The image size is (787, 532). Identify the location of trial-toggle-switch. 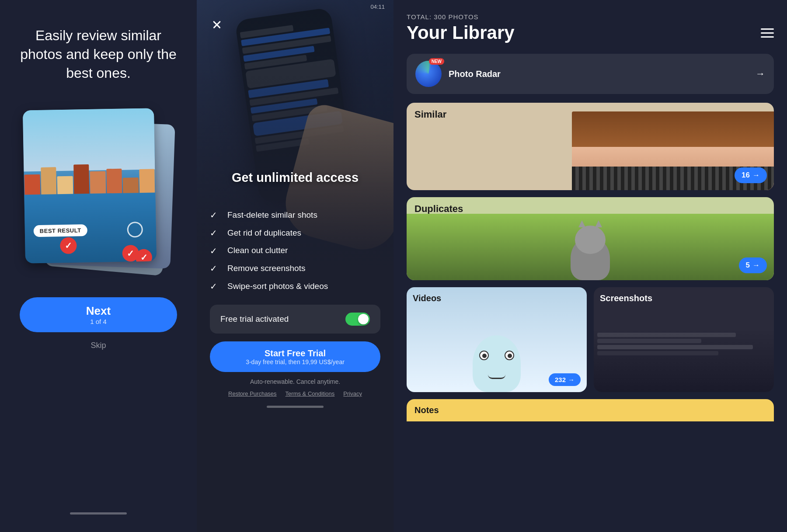
(358, 319).